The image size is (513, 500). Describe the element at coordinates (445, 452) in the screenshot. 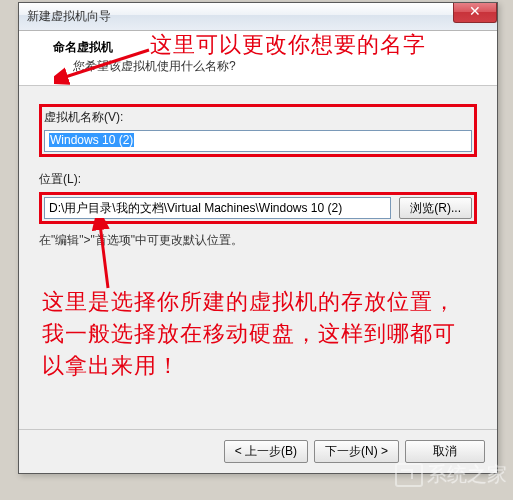

I see `cancel-button: 取消` at that location.